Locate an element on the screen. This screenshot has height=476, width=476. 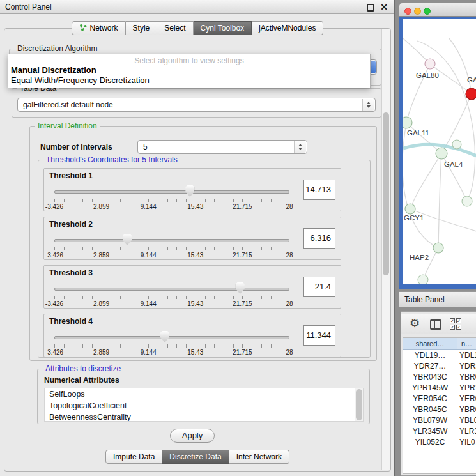
cell: YER054C is located at coordinates (431, 399).